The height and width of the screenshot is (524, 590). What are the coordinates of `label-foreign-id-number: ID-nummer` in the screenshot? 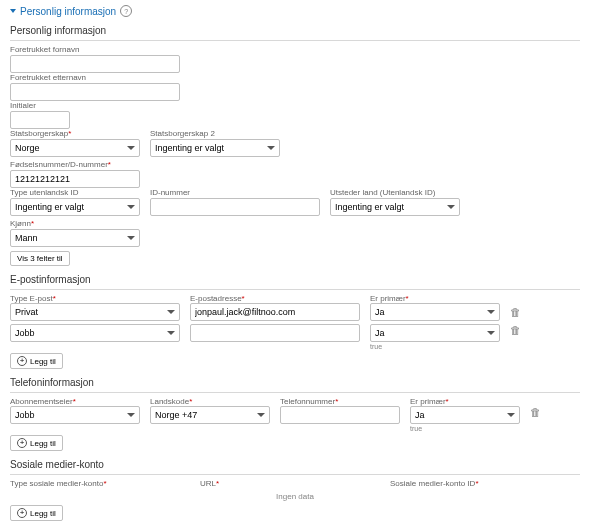 It's located at (235, 192).